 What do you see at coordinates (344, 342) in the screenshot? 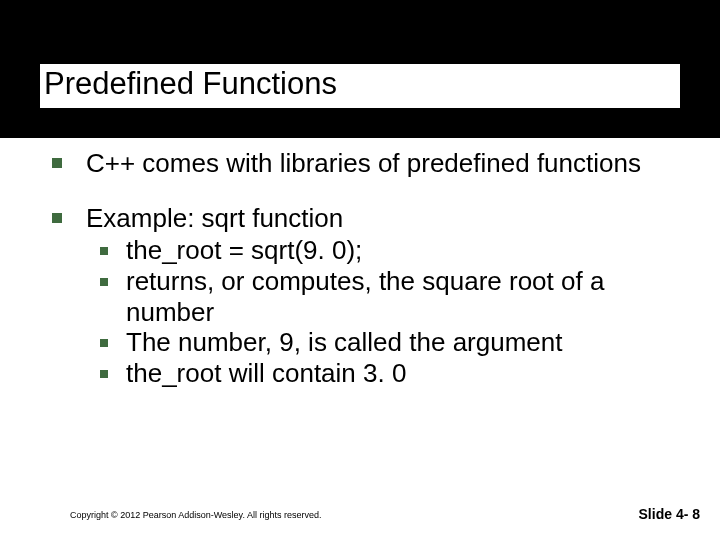
I see `sub-bullet-text: The number, 9, is called the argument` at bounding box center [344, 342].